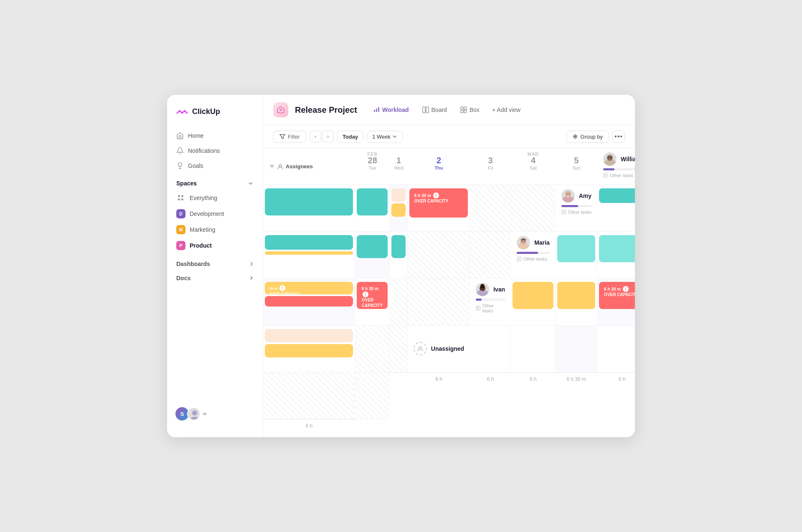  I want to click on sidebar-item-development: D Development, so click(215, 214).